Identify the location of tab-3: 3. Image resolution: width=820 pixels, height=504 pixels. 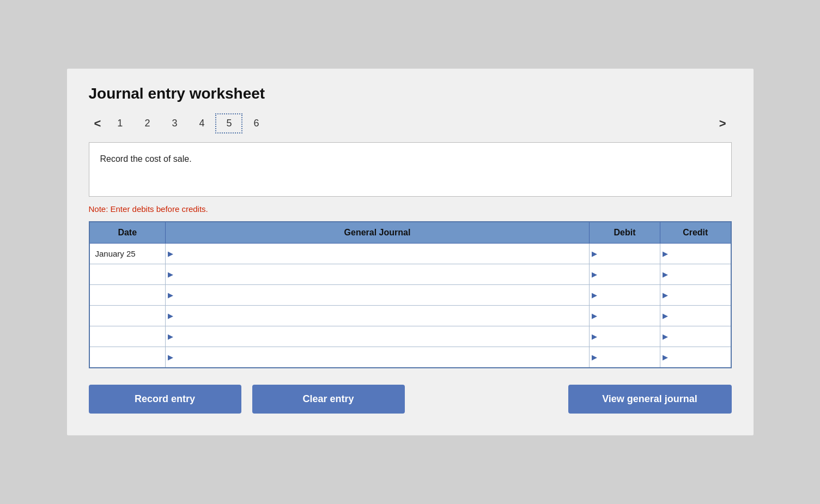
(174, 123).